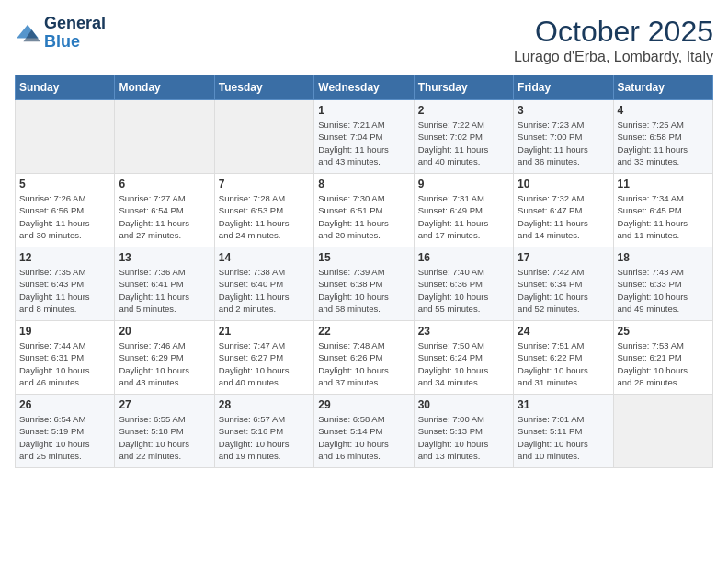  I want to click on calendar-cell: 26Sunrise: 6:54 AM Sunset: 5:19 PM Dayli…, so click(65, 431).